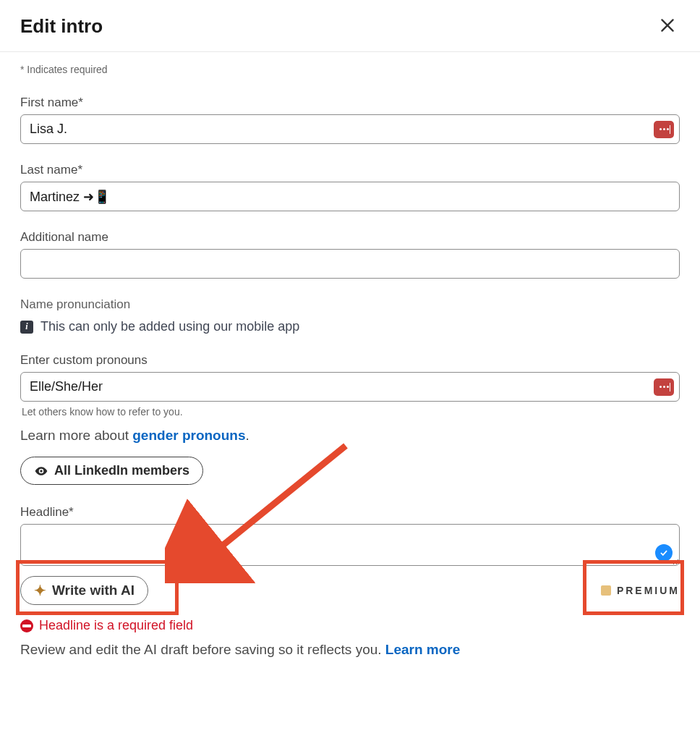 Image resolution: width=700 pixels, height=741 pixels. I want to click on first-name-input, so click(350, 129).